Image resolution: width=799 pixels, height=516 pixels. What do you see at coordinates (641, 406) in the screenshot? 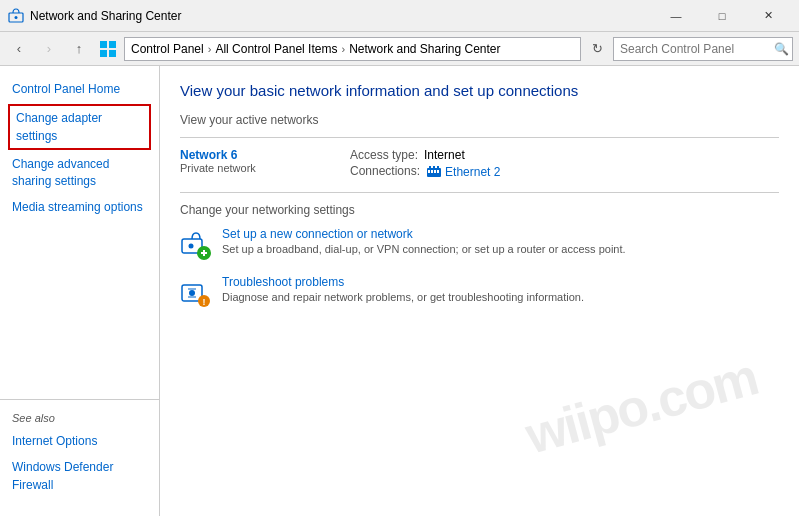
I see `watermark: wiipo.com` at bounding box center [641, 406].